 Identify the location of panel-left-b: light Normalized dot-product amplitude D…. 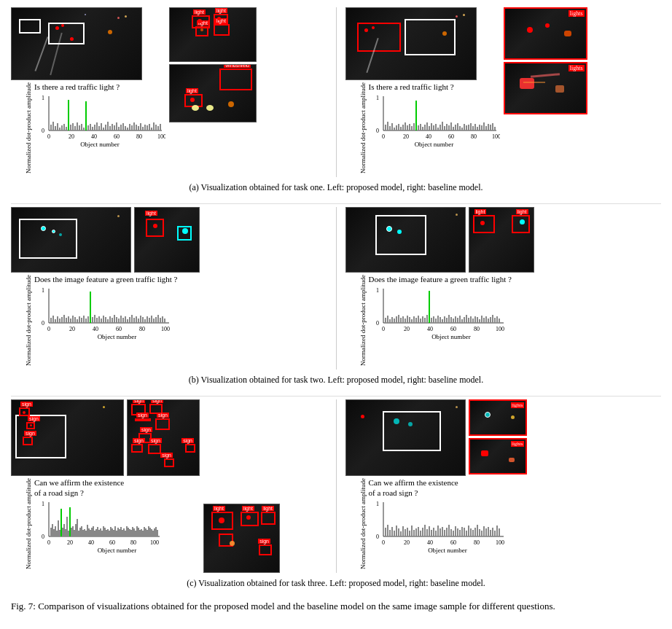
(105, 289).